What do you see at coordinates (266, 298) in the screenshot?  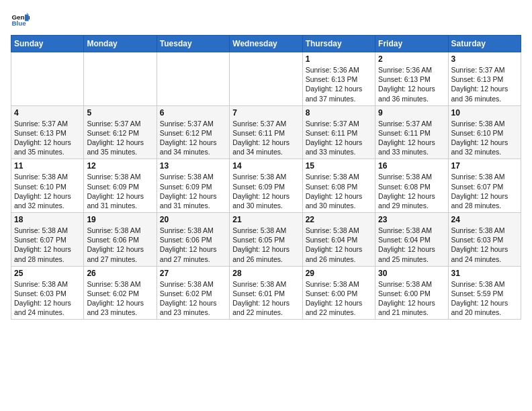 I see `day-info: Sunrise: 5:38 AM Sunset: 6:01 PM Dayligh…` at bounding box center [266, 298].